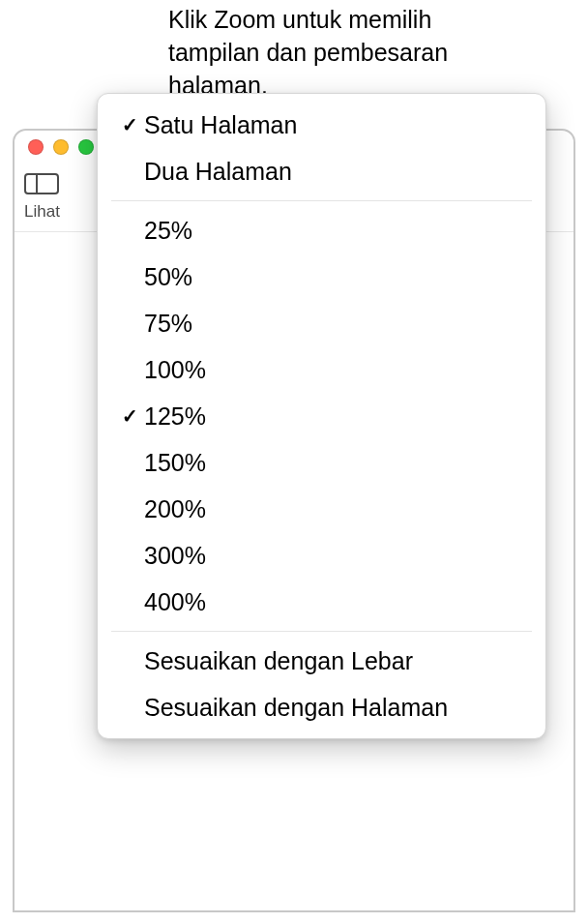 The width and height of the screenshot is (588, 923). Describe the element at coordinates (168, 277) in the screenshot. I see `menu-item-label: 50%` at that location.